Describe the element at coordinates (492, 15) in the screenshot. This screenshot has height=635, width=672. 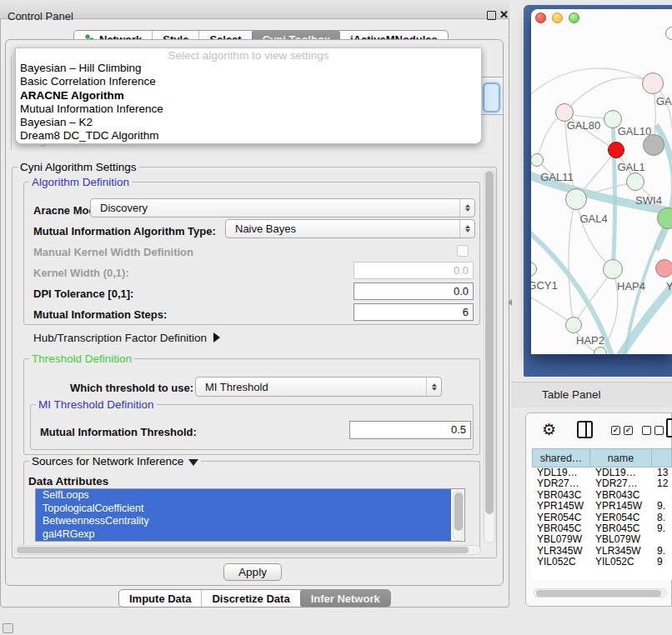
I see `float-window-icon` at that location.